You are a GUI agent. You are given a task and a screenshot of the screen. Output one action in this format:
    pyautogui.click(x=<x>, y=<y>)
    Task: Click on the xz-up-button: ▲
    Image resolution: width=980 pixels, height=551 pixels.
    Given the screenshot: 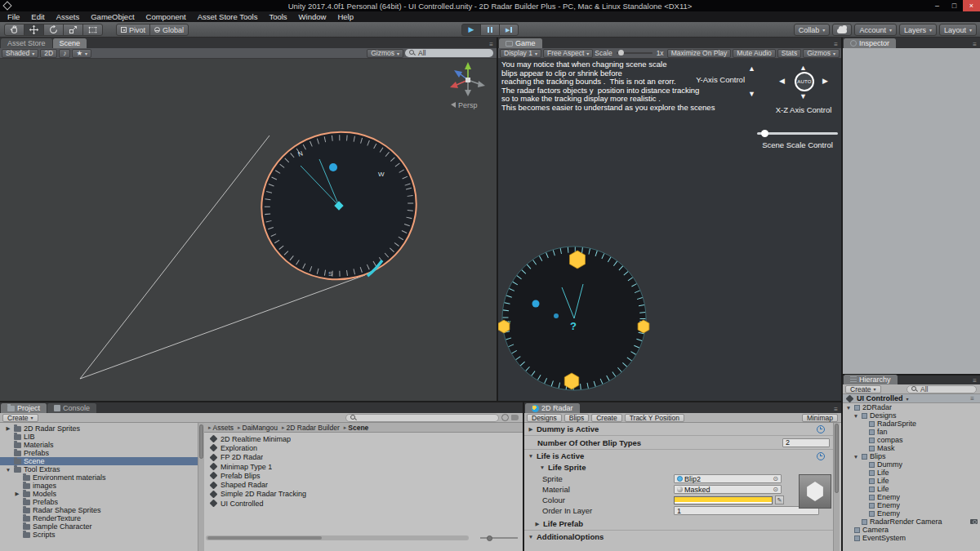 What is the action you would take?
    pyautogui.click(x=804, y=68)
    